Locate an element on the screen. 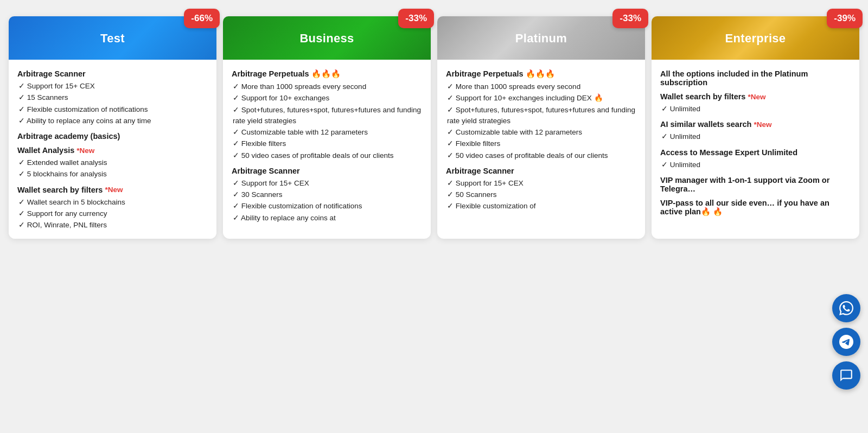  feature-item-platinum-0-5: ✓ 50 video cases of profitable deals of … is located at coordinates (541, 156).